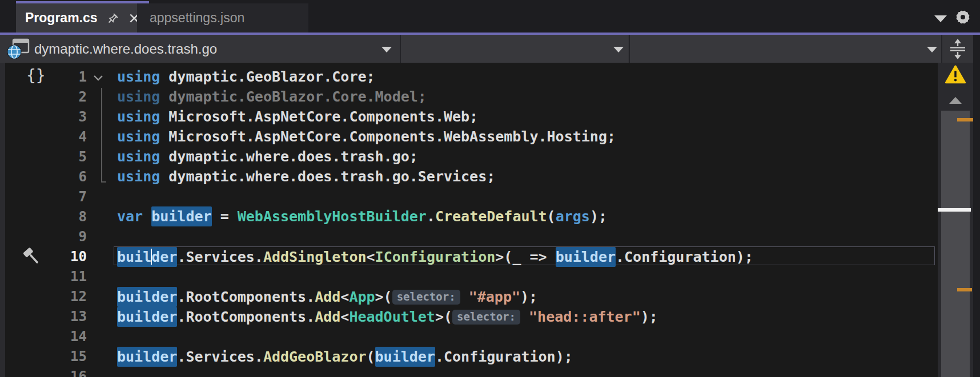 The width and height of the screenshot is (980, 377). Describe the element at coordinates (955, 76) in the screenshot. I see `warning-icon` at that location.